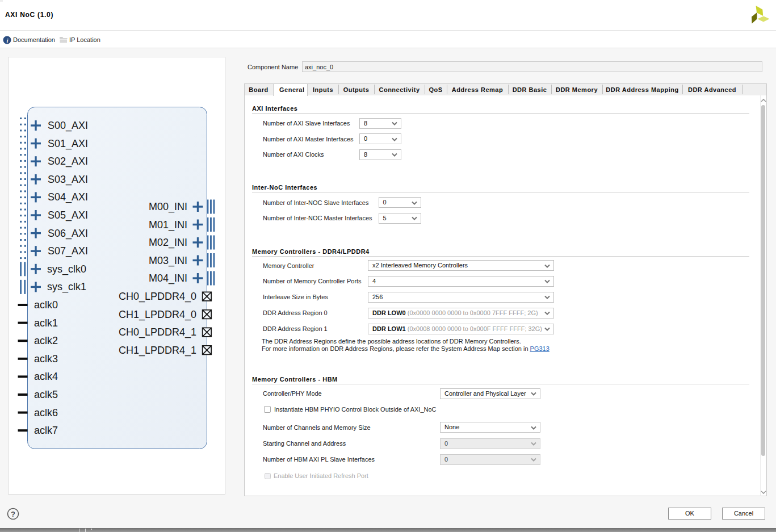 The height and width of the screenshot is (532, 776). I want to click on svg-text: M04_INI, so click(168, 278).